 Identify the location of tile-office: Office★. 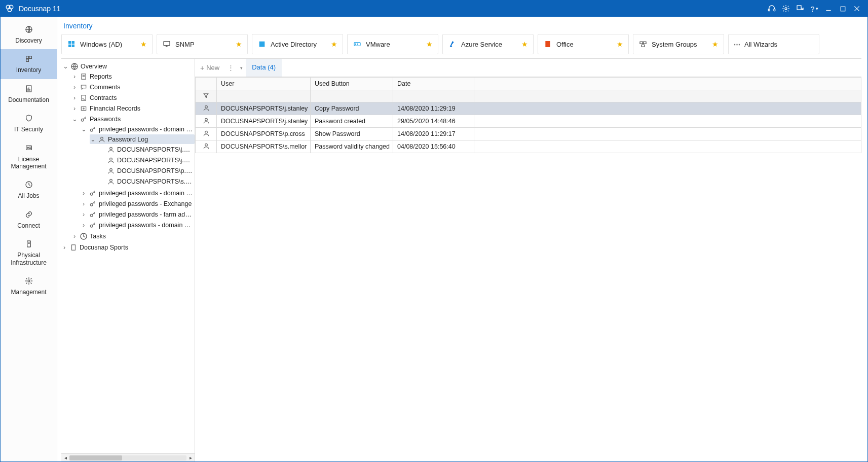
(583, 44).